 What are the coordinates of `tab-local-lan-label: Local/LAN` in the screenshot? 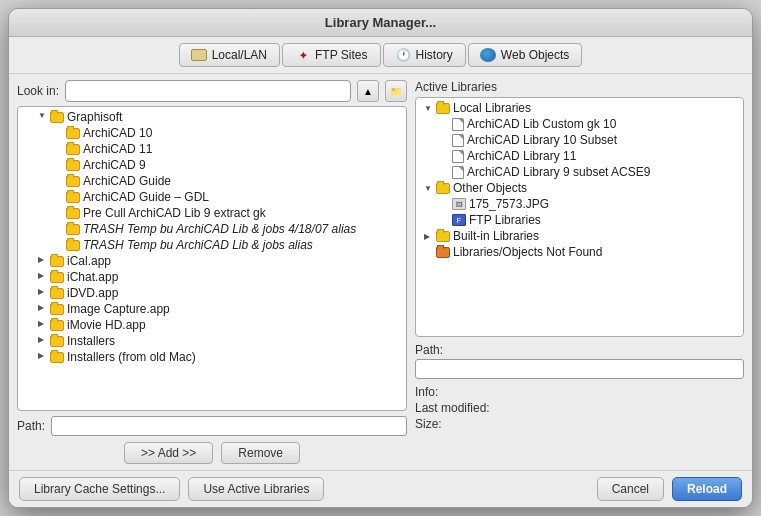 It's located at (240, 55).